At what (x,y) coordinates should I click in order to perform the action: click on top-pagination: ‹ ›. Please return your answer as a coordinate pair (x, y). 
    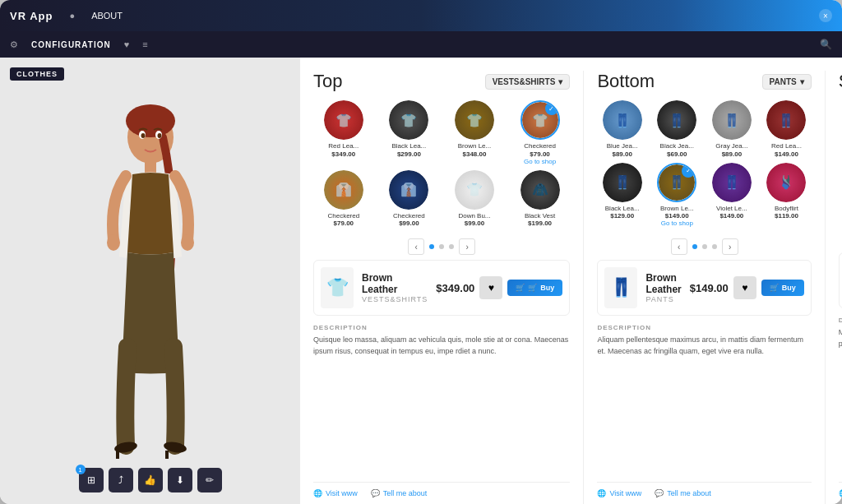
    Looking at the image, I should click on (442, 247).